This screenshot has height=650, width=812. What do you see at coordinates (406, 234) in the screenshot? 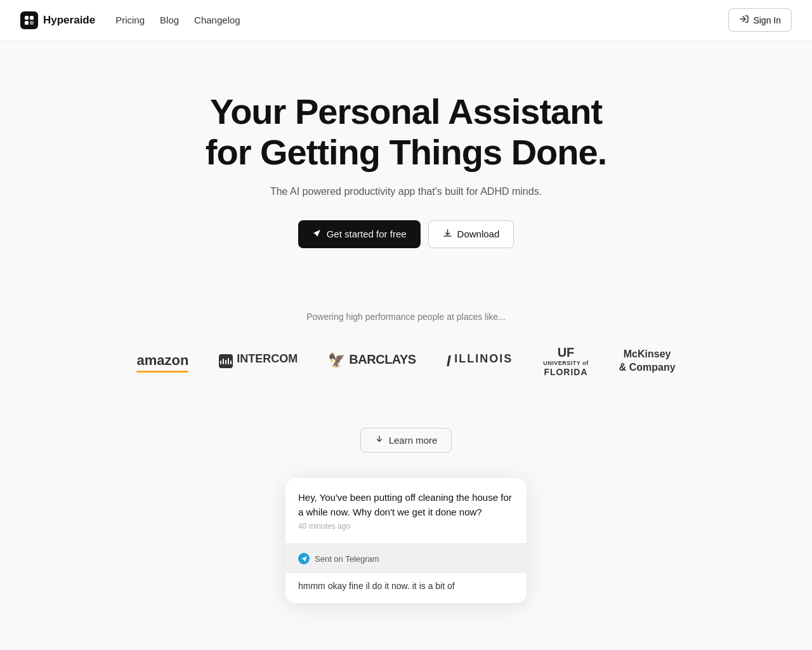
I see `hero-buttons: Get started for free Download` at bounding box center [406, 234].